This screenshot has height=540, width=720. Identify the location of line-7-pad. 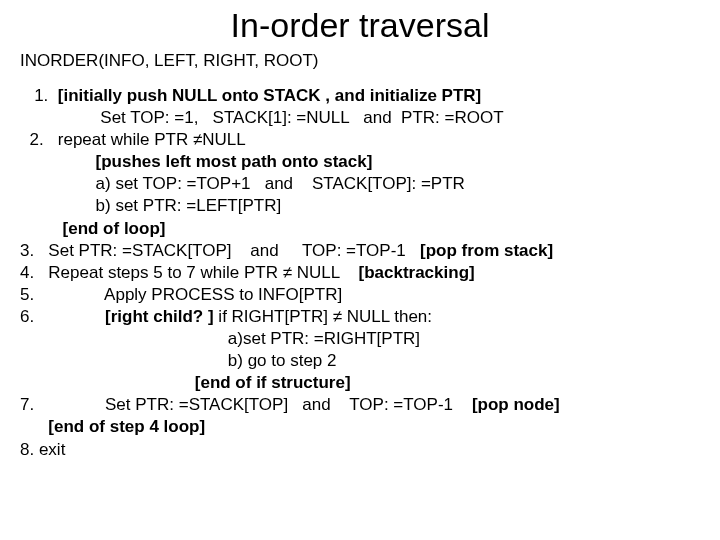
(42, 228).